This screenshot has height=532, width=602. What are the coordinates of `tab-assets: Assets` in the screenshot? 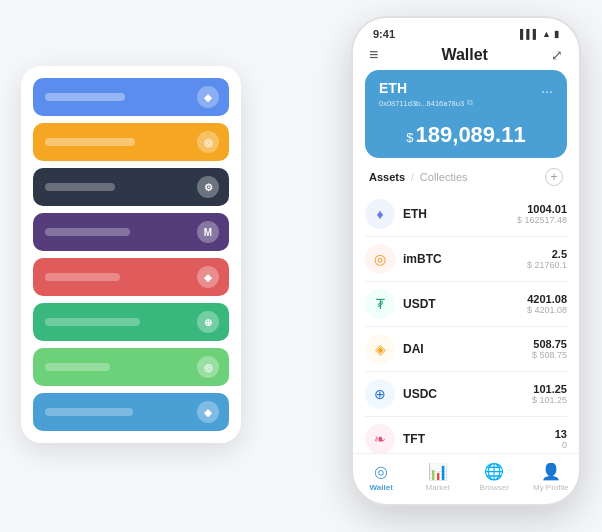 It's located at (387, 177).